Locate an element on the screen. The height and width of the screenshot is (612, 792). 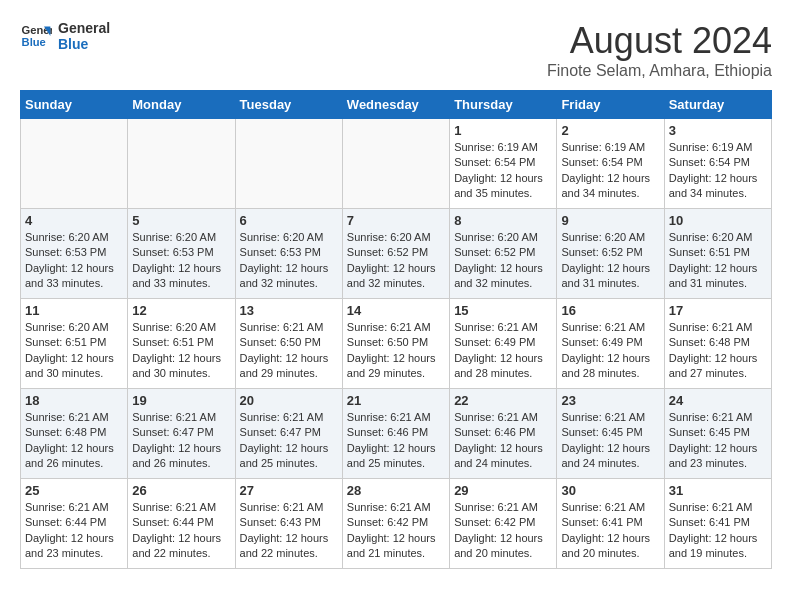
calendar-cell: 26Sunrise: 6:21 AM Sunset: 6:44 PM Dayli… is located at coordinates (182, 524).